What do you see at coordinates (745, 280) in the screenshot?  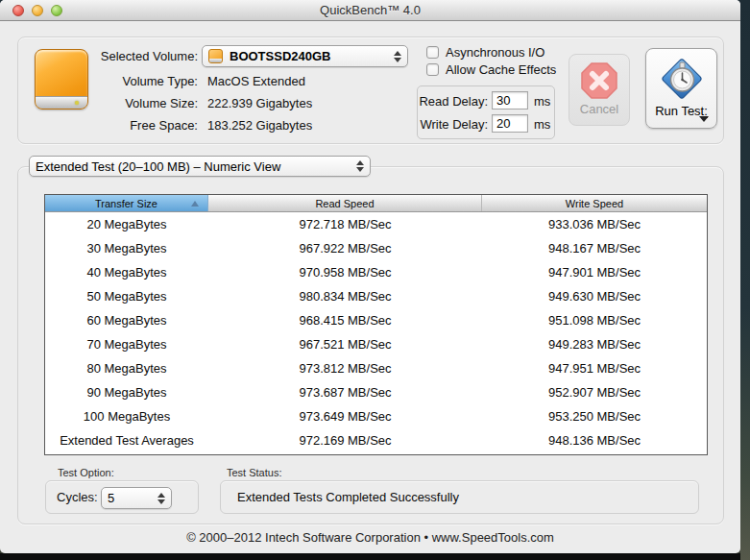 I see `desktop-right-edge` at bounding box center [745, 280].